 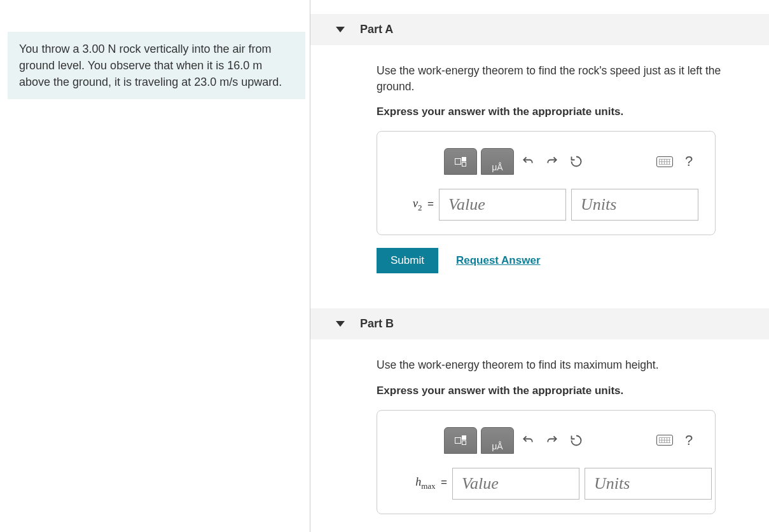 What do you see at coordinates (377, 29) in the screenshot?
I see `part-a-title: Part A` at bounding box center [377, 29].